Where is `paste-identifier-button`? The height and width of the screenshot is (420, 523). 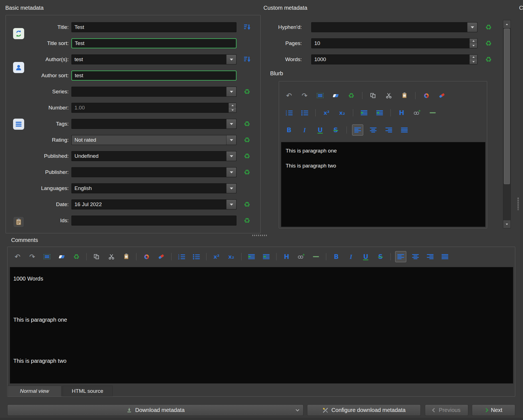
paste-identifier-button is located at coordinates (19, 222).